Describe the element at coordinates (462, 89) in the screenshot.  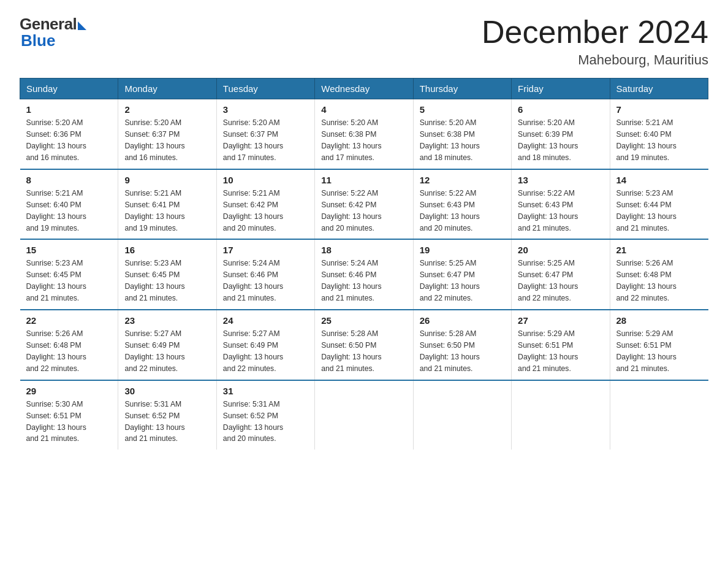
I see `header-thursday: Thursday` at that location.